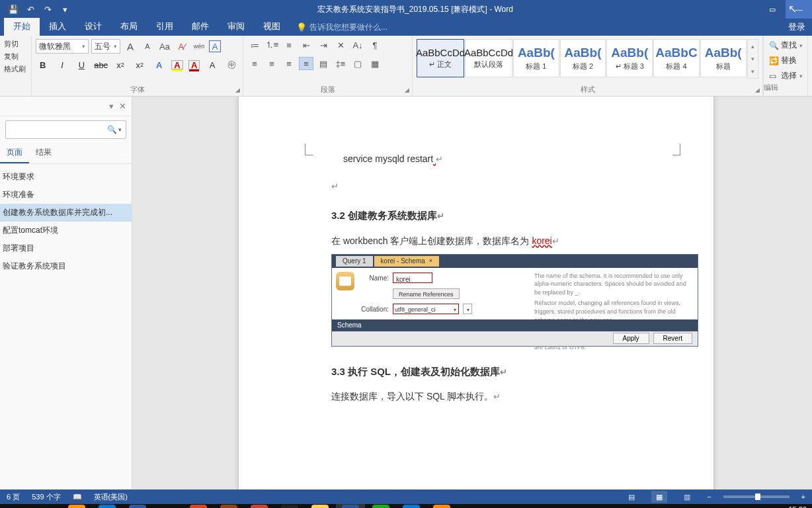 This screenshot has width=812, height=508. I want to click on font-name-combo: 微软雅黑▾, so click(62, 46).